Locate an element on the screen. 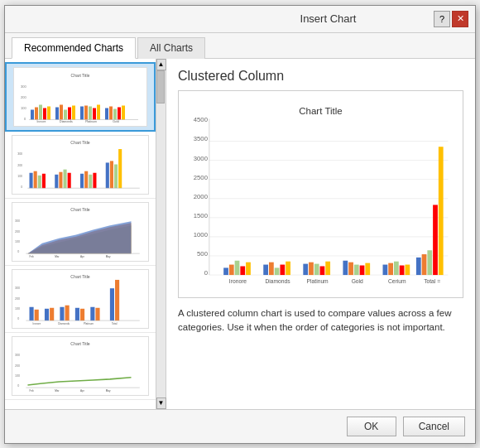 The image size is (480, 448). svg-text: Platinum is located at coordinates (318, 280).